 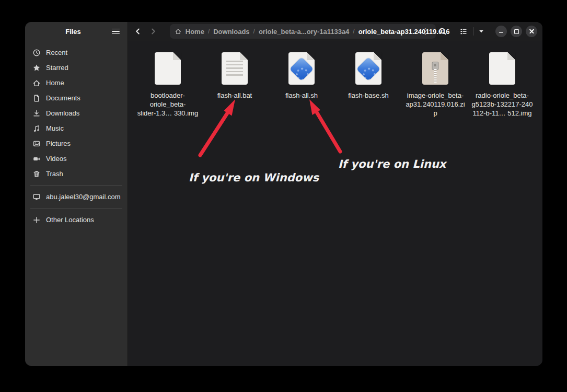 What do you see at coordinates (425, 31) in the screenshot?
I see `path-menu-button: ⋮` at bounding box center [425, 31].